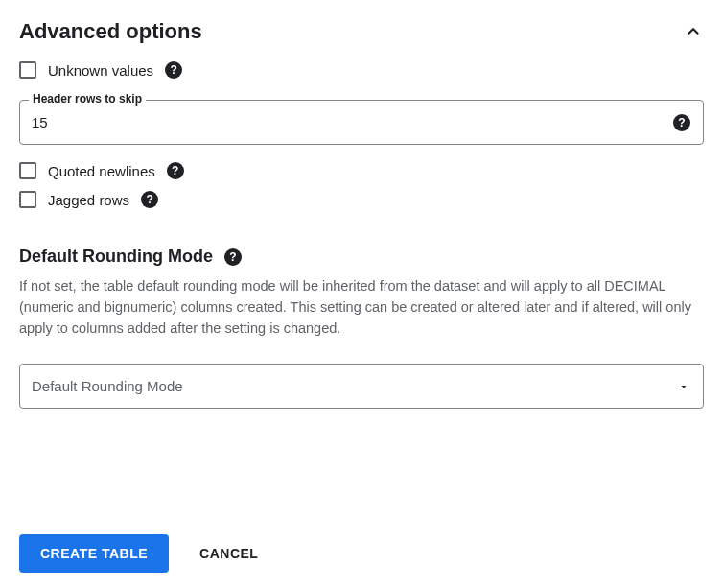 The image size is (723, 588). What do you see at coordinates (362, 257) in the screenshot?
I see `rounding-mode-header: Default Rounding Mode ?` at bounding box center [362, 257].